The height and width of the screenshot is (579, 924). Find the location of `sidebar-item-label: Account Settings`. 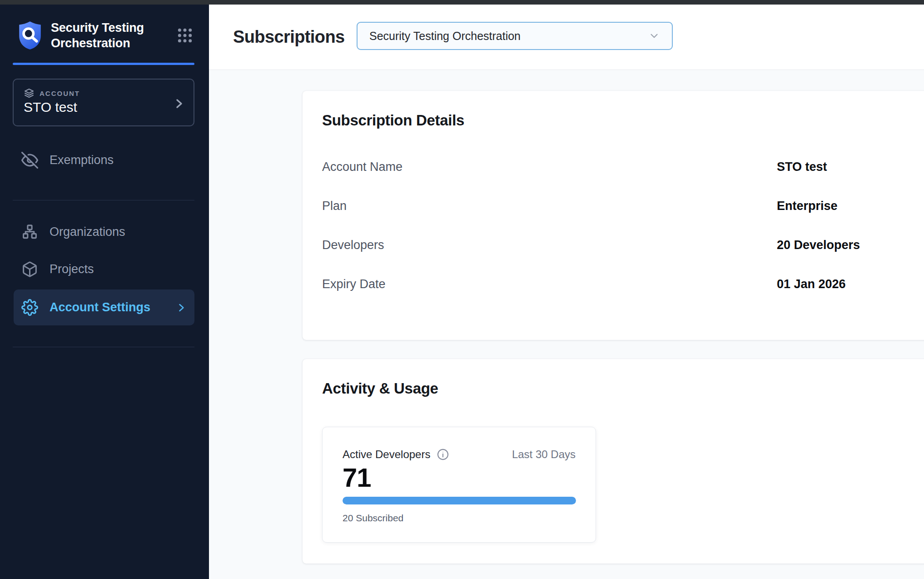

sidebar-item-label: Account Settings is located at coordinates (100, 307).